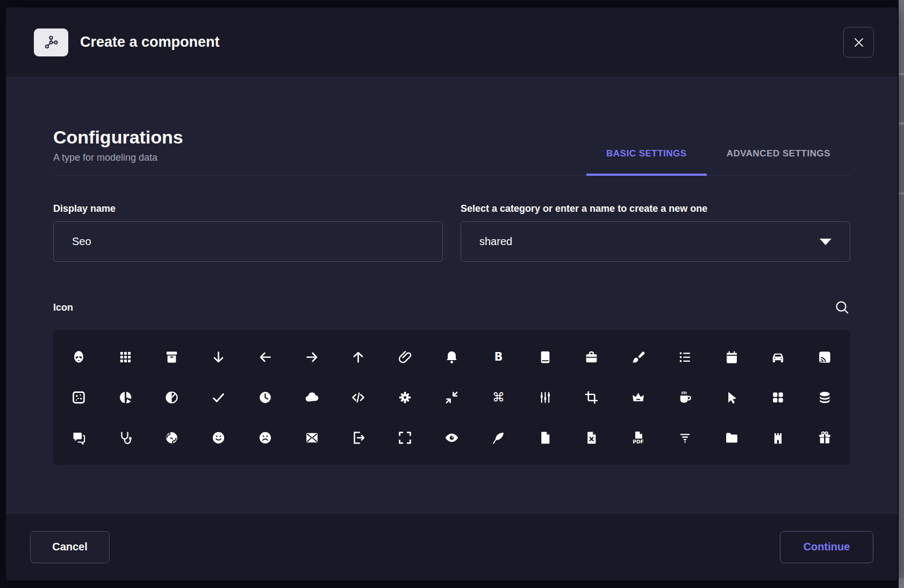  I want to click on file-pdf-icon: PDF, so click(638, 438).